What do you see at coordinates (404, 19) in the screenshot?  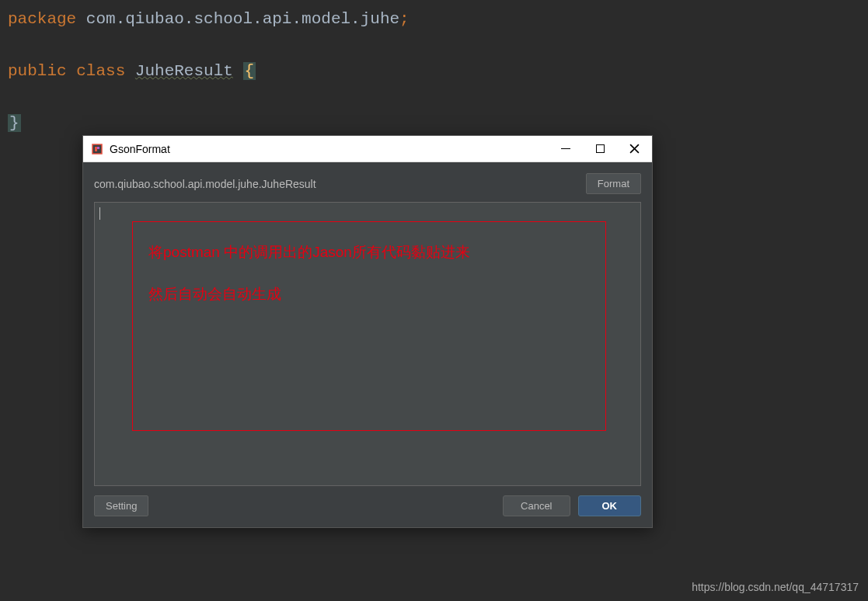 I see `semicolon: ;` at bounding box center [404, 19].